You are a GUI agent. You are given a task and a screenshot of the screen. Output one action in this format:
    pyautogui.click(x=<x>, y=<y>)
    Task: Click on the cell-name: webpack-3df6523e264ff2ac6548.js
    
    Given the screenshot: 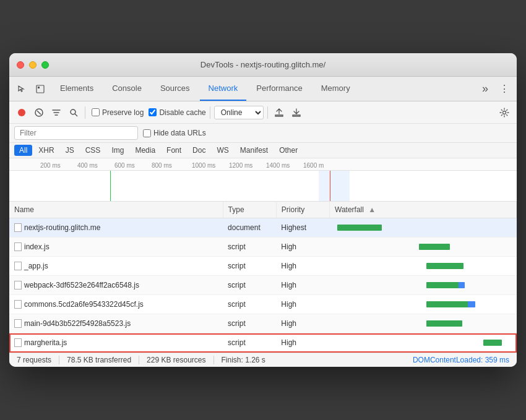 What is the action you would take?
    pyautogui.click(x=116, y=286)
    